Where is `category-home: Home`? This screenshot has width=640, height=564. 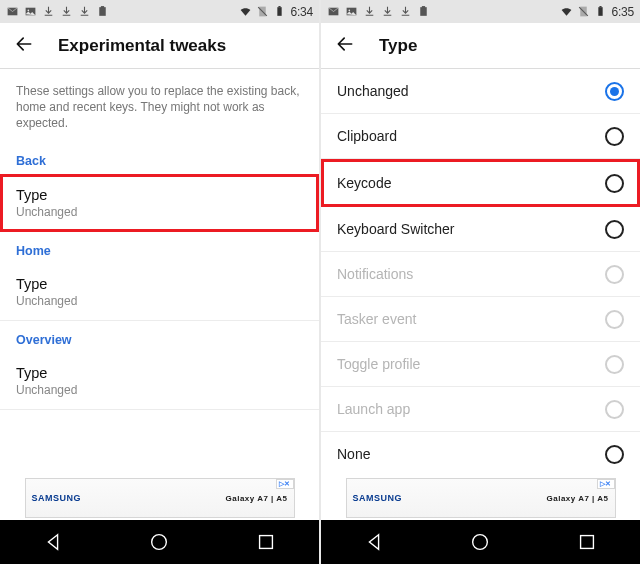 category-home: Home is located at coordinates (160, 248).